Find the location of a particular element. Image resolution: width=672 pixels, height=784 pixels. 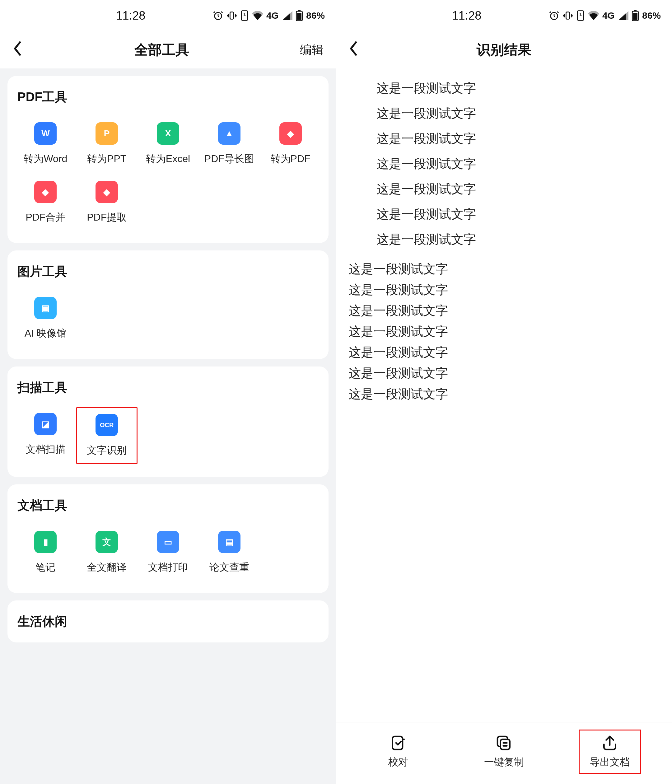

tool-to-pdf: ◆ 转为PDF is located at coordinates (291, 144).